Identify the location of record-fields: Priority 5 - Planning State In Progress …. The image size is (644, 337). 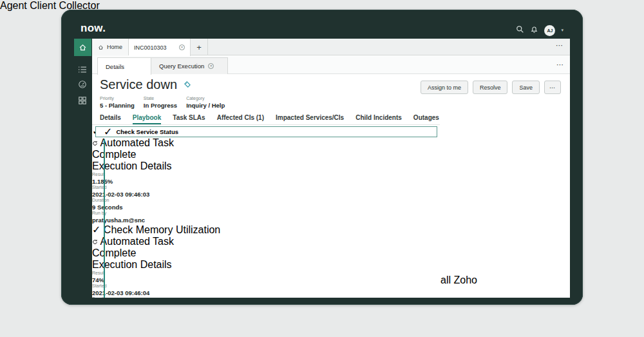
(162, 102).